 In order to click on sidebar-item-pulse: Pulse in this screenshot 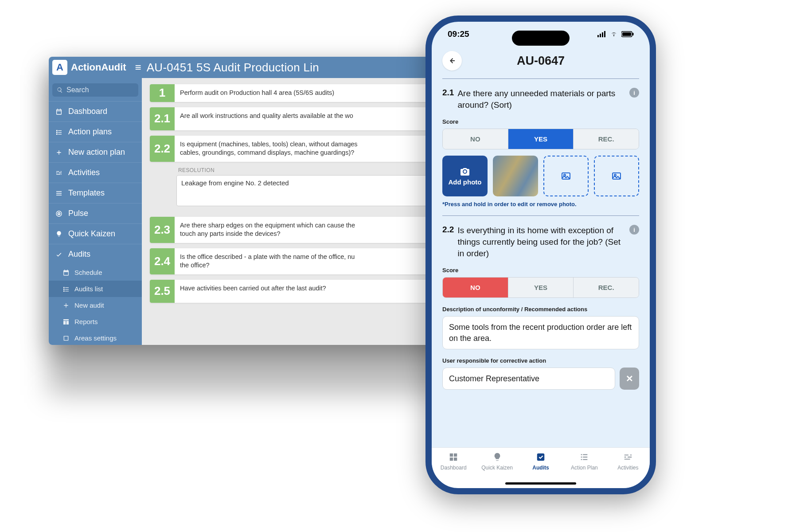, I will do `click(95, 213)`.